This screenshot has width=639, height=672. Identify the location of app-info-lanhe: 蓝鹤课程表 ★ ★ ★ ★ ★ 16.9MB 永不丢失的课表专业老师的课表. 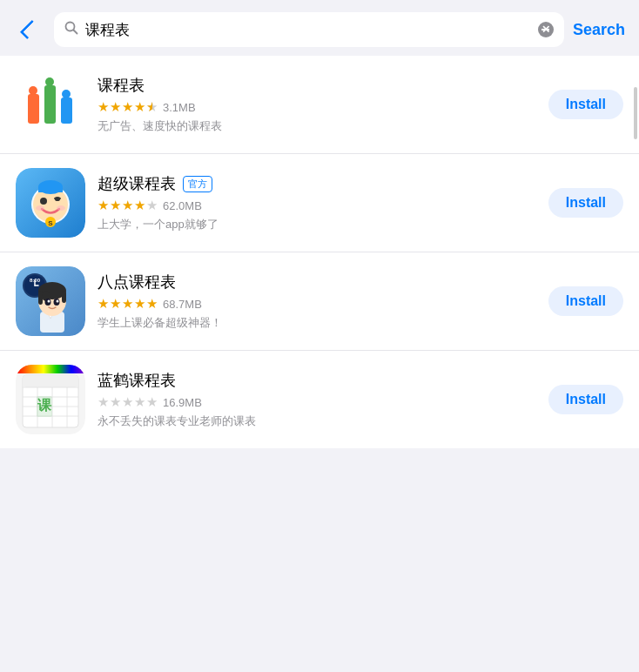
(317, 400).